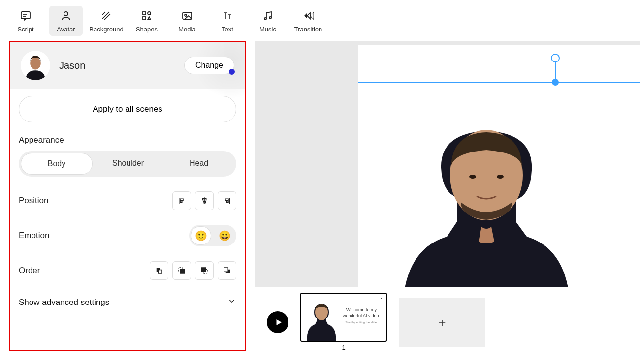 The image size is (640, 364). I want to click on align-center-button, so click(204, 201).